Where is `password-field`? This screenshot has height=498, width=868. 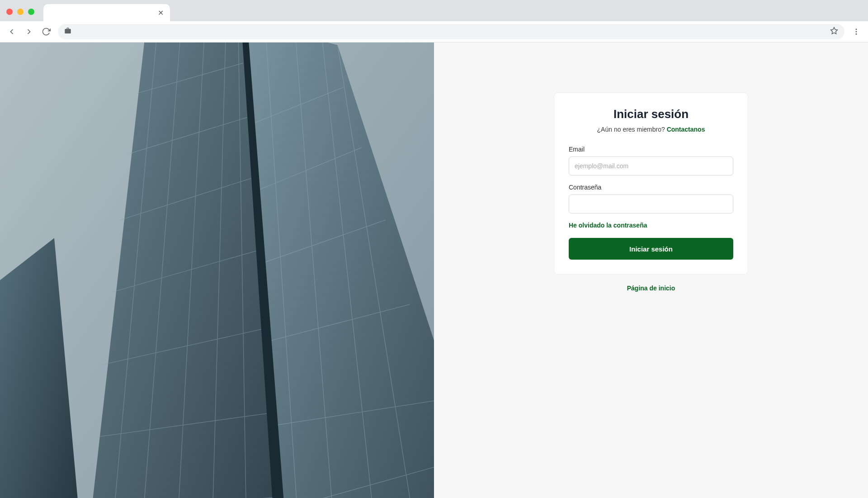 password-field is located at coordinates (651, 204).